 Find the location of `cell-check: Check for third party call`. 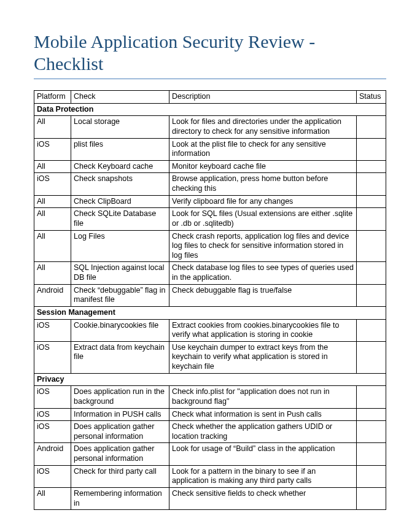

cell-check: Check for third party call is located at coordinates (120, 476).